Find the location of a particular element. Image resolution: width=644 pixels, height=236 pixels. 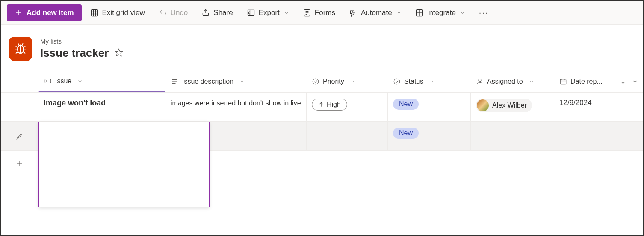

column-header-issue: Issue is located at coordinates (102, 81).